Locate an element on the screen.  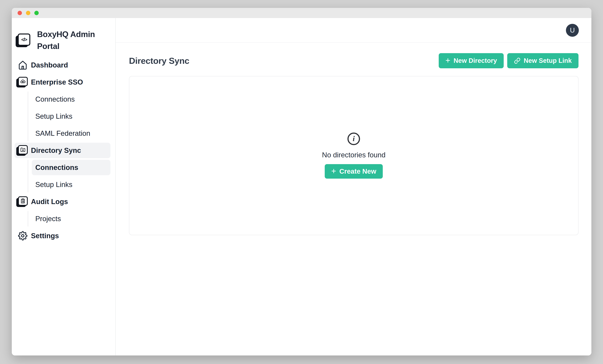
new-directory-label: New Directory is located at coordinates (475, 61).